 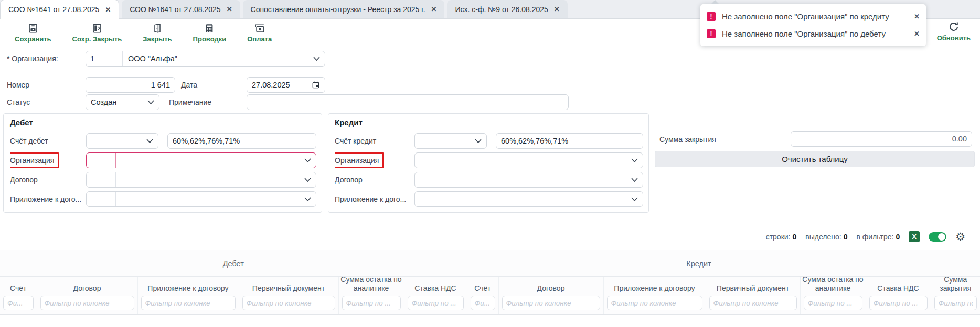 I want to click on credit-account-label: Счёт кредит, so click(x=375, y=141).